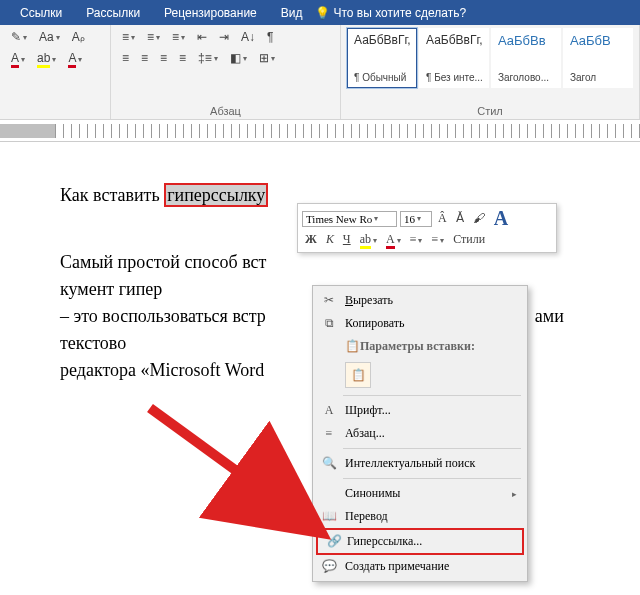 The height and width of the screenshot is (595, 640). I want to click on mini-styles-label: Стили, so click(469, 240).